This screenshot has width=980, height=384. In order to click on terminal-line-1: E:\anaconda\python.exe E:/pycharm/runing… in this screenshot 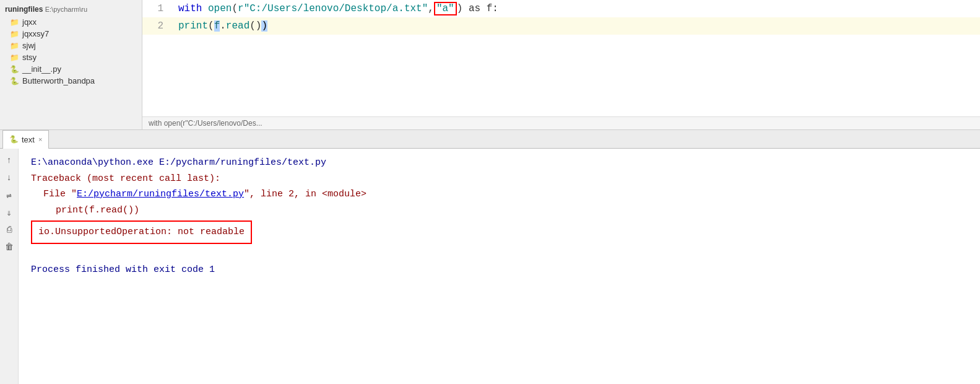, I will do `click(499, 163)`.